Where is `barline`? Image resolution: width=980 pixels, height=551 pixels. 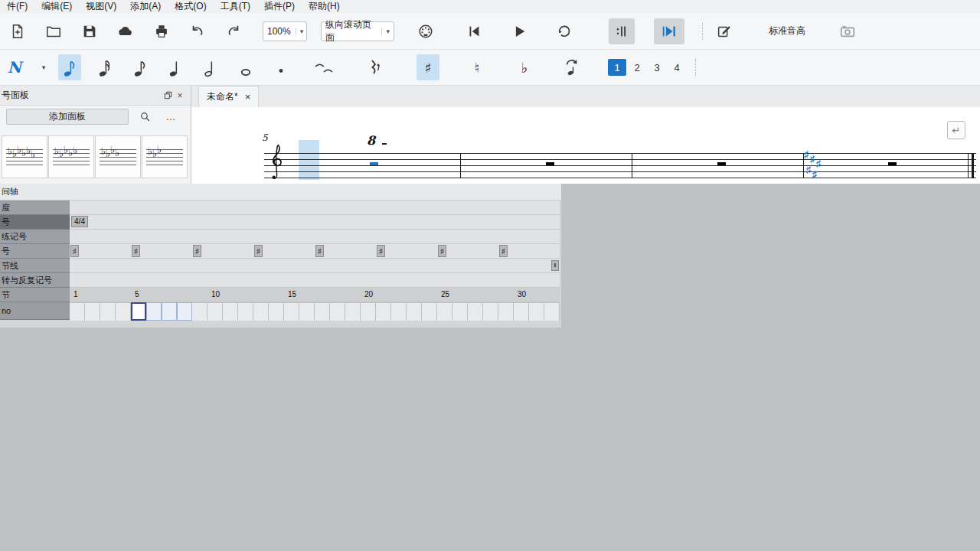
barline is located at coordinates (632, 165).